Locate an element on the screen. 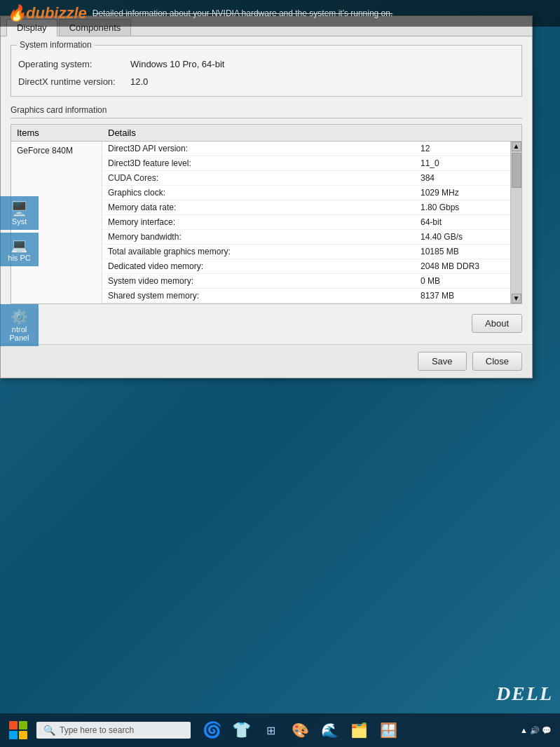 This screenshot has width=560, height=747. table-row: Memory data rate: 1.80 Gbps is located at coordinates (306, 207).